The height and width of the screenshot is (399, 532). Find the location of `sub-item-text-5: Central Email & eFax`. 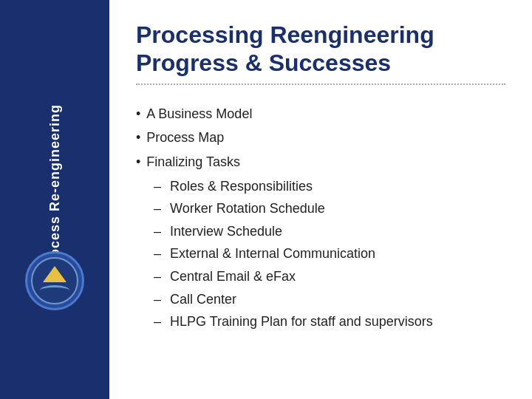

sub-item-text-5: Central Email & eFax is located at coordinates (338, 276).